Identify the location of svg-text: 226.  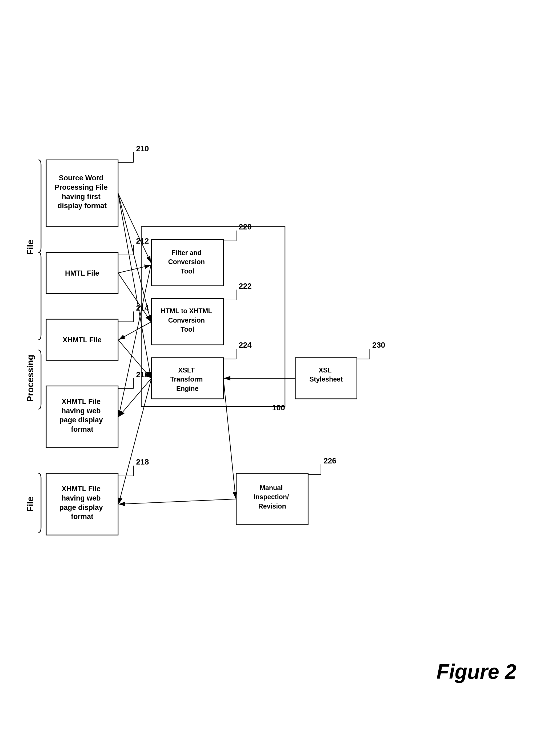
(330, 461).